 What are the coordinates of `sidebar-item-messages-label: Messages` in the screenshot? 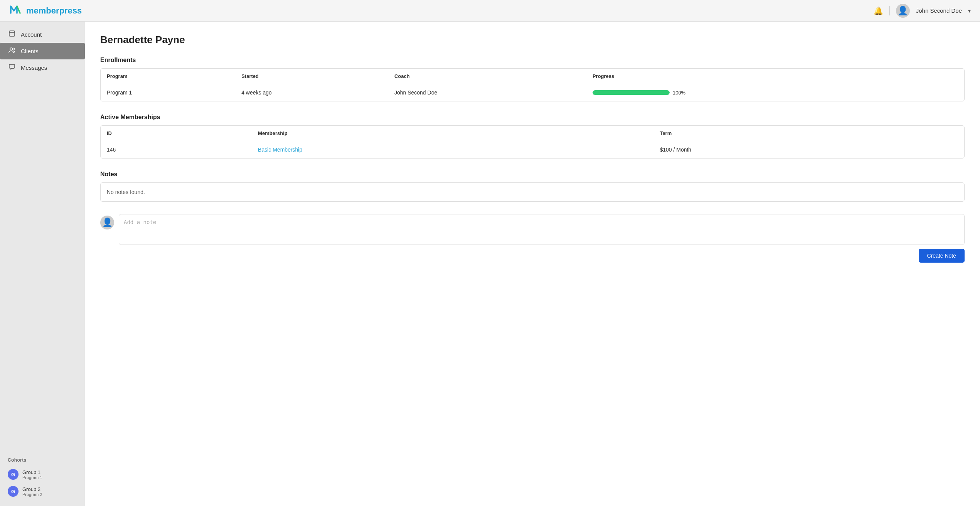 It's located at (34, 68).